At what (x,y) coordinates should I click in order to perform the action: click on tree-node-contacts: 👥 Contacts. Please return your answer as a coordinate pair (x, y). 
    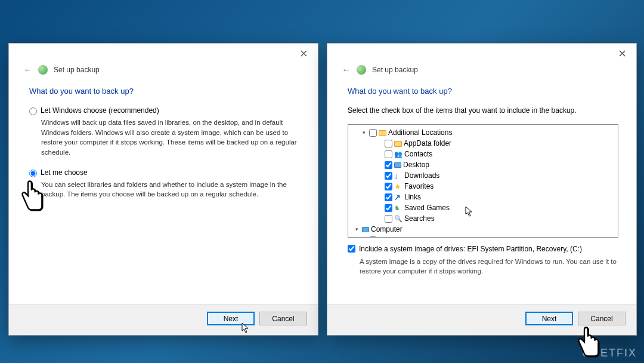
    Looking at the image, I should click on (483, 154).